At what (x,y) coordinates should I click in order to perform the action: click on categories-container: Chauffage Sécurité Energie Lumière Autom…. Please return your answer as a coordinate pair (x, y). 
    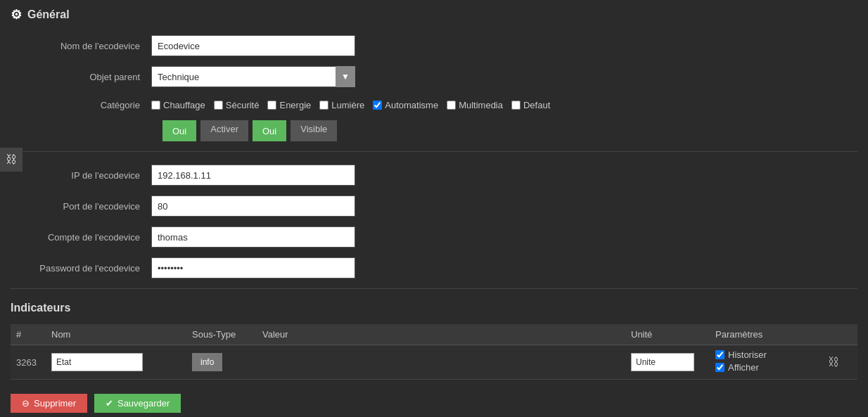
    Looking at the image, I should click on (350, 105).